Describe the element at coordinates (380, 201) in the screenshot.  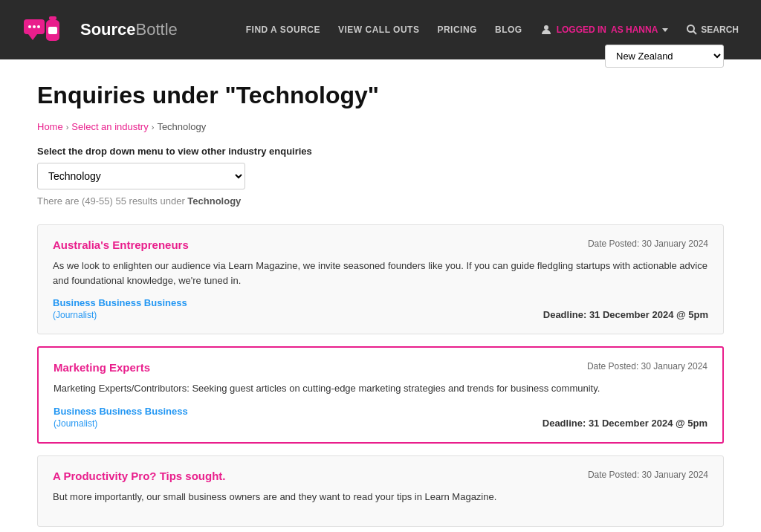
I see `results-count: There are (49-55) 55 results under Techn…` at that location.